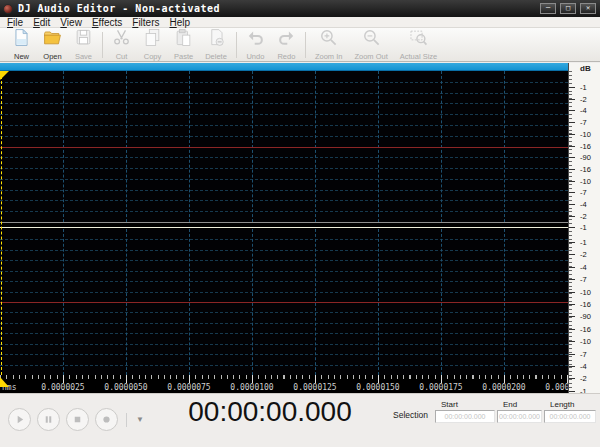 The width and height of the screenshot is (600, 447). I want to click on toolbar-separator, so click(102, 45).